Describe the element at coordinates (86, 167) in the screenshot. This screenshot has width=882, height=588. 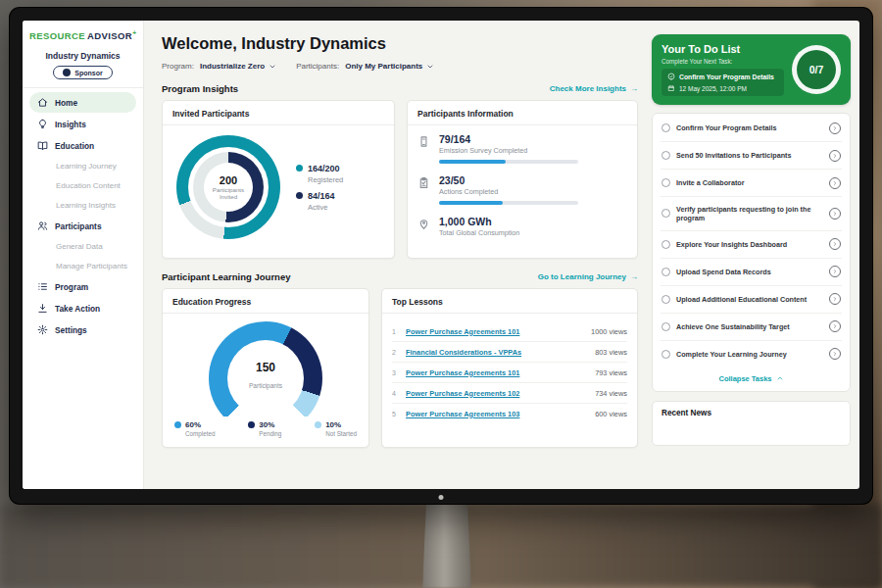
I see `sidebar-item-label: Learning Journey` at that location.